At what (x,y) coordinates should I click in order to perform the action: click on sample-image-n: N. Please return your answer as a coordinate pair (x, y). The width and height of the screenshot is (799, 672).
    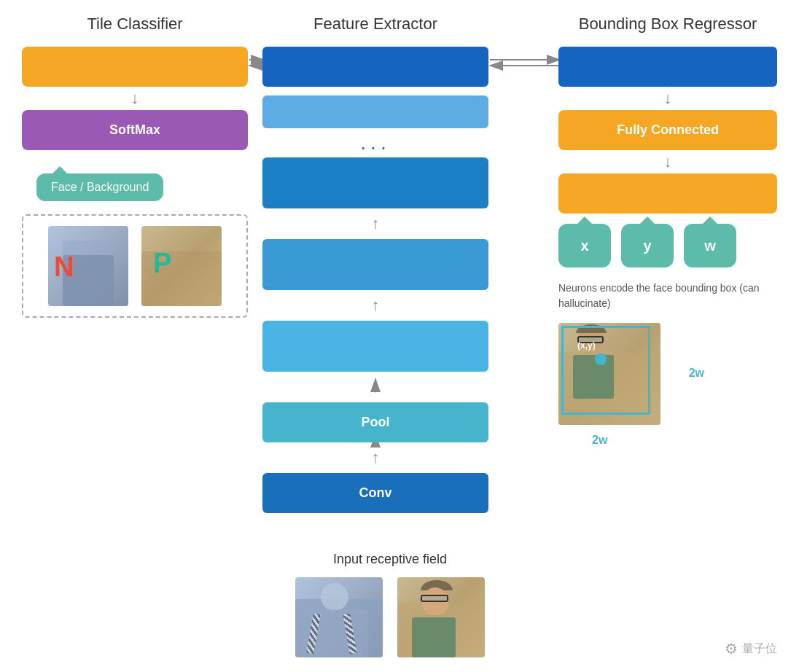
    Looking at the image, I should click on (88, 266).